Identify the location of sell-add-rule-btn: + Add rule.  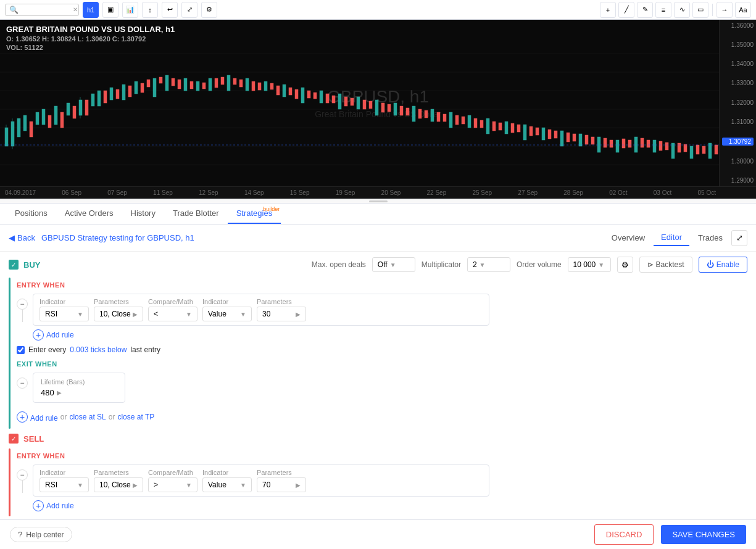
(390, 506).